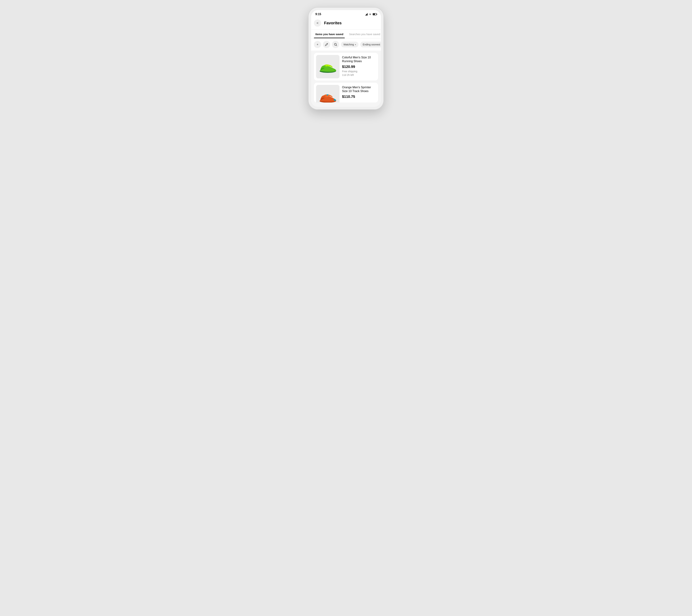 The width and height of the screenshot is (692, 616). Describe the element at coordinates (318, 23) in the screenshot. I see `back-arrow-icon: <` at that location.